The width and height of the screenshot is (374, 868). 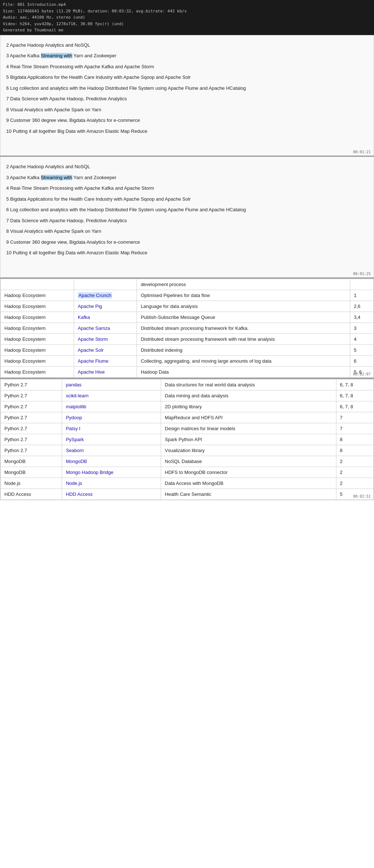 What do you see at coordinates (362, 361) in the screenshot?
I see `table-cell-modules: 6` at bounding box center [362, 361].